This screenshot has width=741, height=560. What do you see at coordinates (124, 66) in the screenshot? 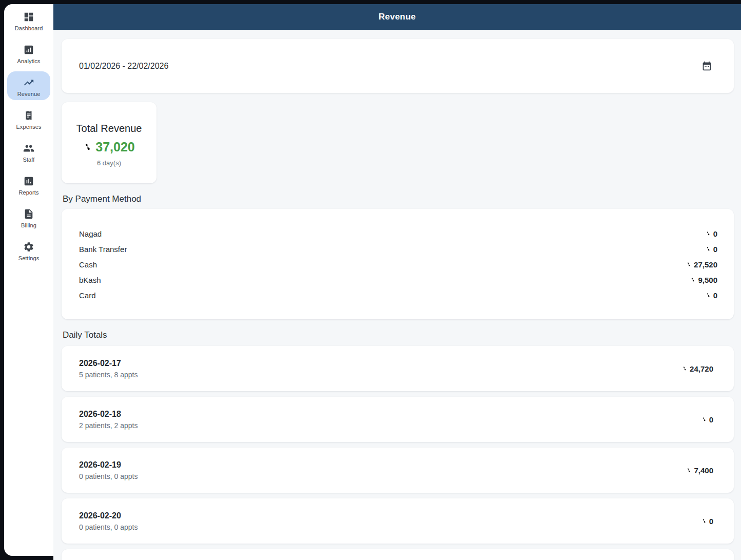
I see `date-range-value: 01/02/2026 - 22/02/2026` at bounding box center [124, 66].